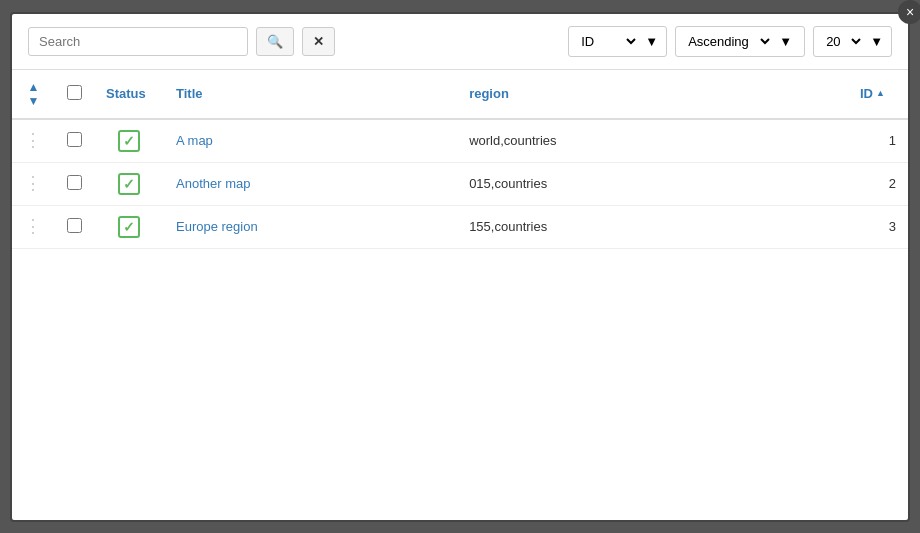 This screenshot has height=533, width=920. What do you see at coordinates (34, 94) in the screenshot?
I see `col-drag-header: ▲▼` at bounding box center [34, 94].